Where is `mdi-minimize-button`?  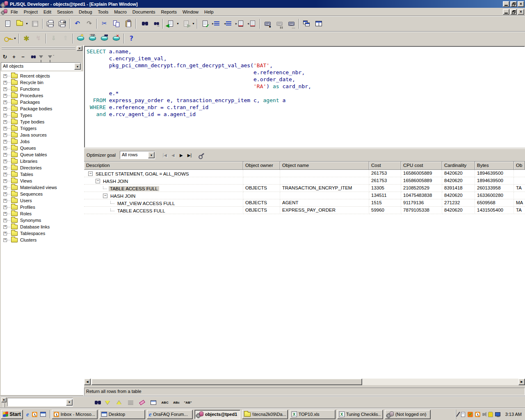
mdi-minimize-button is located at coordinates (506, 12).